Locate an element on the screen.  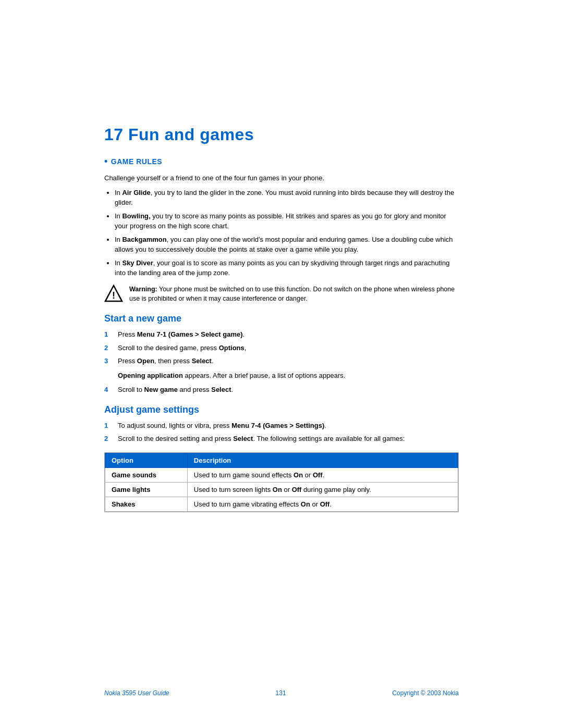
bowling-bold: Bowling, is located at coordinates (136, 216).